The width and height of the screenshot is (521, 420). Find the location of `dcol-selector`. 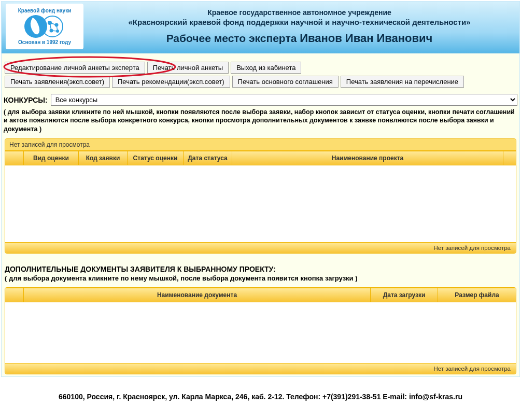

dcol-selector is located at coordinates (15, 295).